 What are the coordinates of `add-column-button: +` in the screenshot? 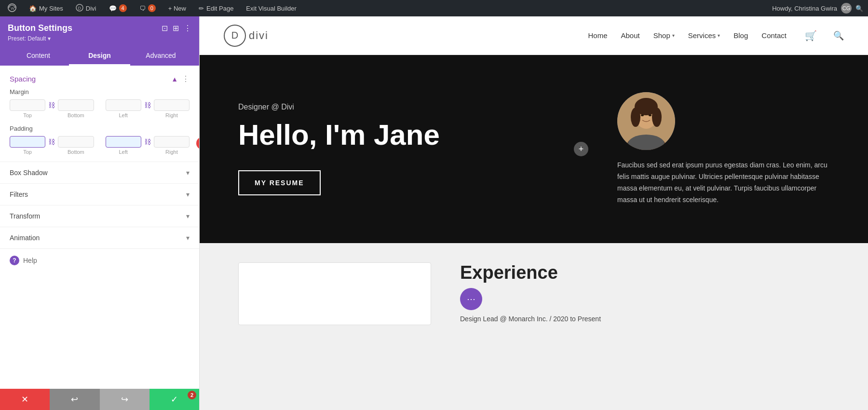 It's located at (581, 149).